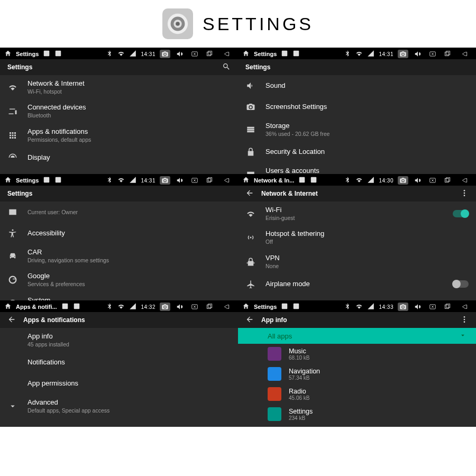 The image size is (476, 476). I want to click on sub-header: App info, so click(357, 320).